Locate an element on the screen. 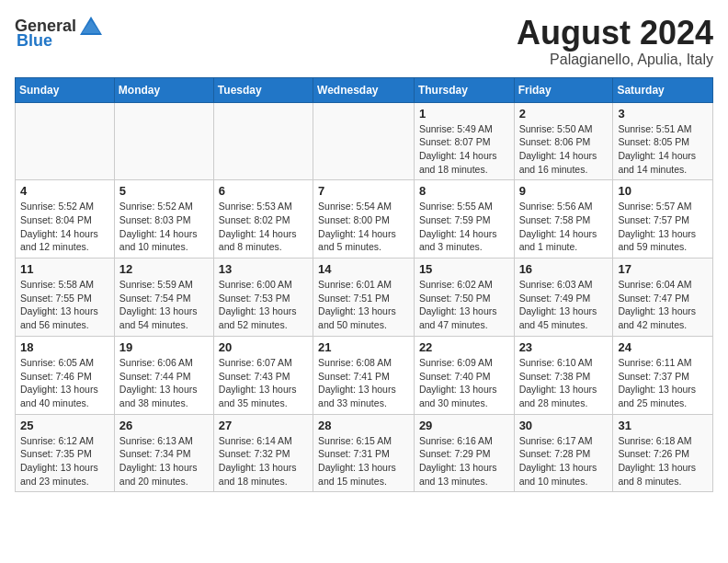 This screenshot has width=728, height=563. day-number: 23 is located at coordinates (564, 348).